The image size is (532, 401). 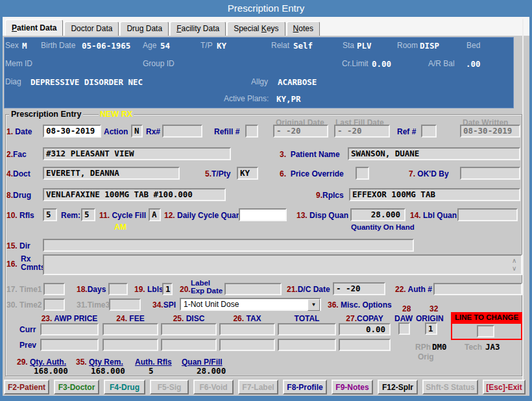 I want to click on fac-input: #312 PLEASANT VIEW, so click(x=137, y=154).